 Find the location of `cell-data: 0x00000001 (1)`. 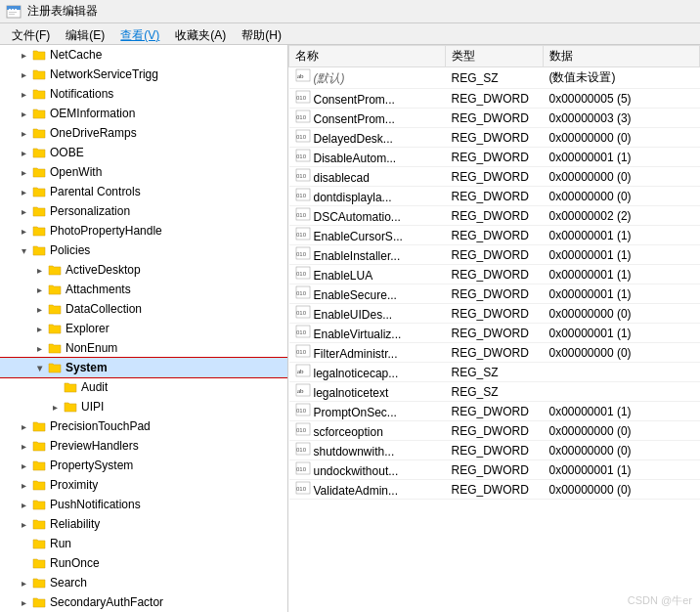

cell-data: 0x00000001 (1) is located at coordinates (622, 470).